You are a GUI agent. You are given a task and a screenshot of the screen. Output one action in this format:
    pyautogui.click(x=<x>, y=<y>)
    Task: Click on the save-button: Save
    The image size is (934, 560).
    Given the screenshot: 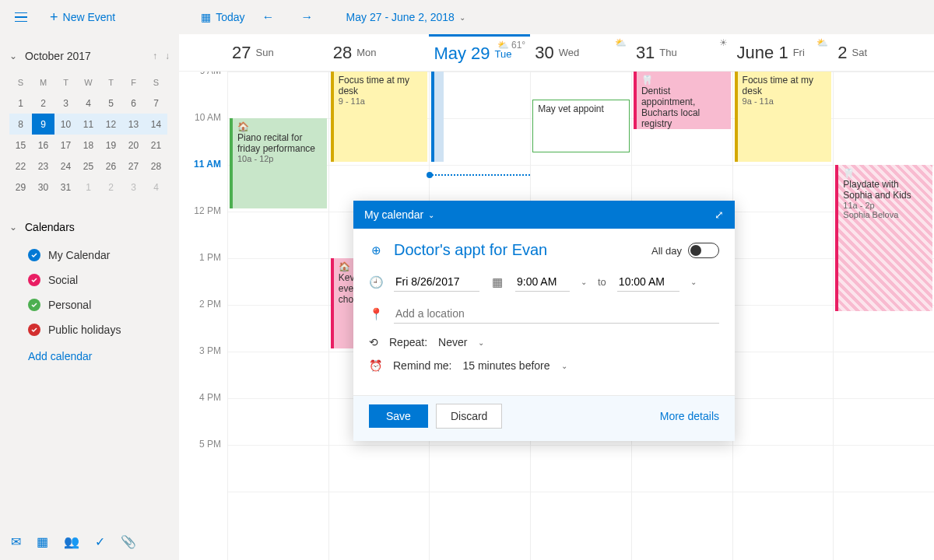 What is the action you would take?
    pyautogui.click(x=399, y=416)
    